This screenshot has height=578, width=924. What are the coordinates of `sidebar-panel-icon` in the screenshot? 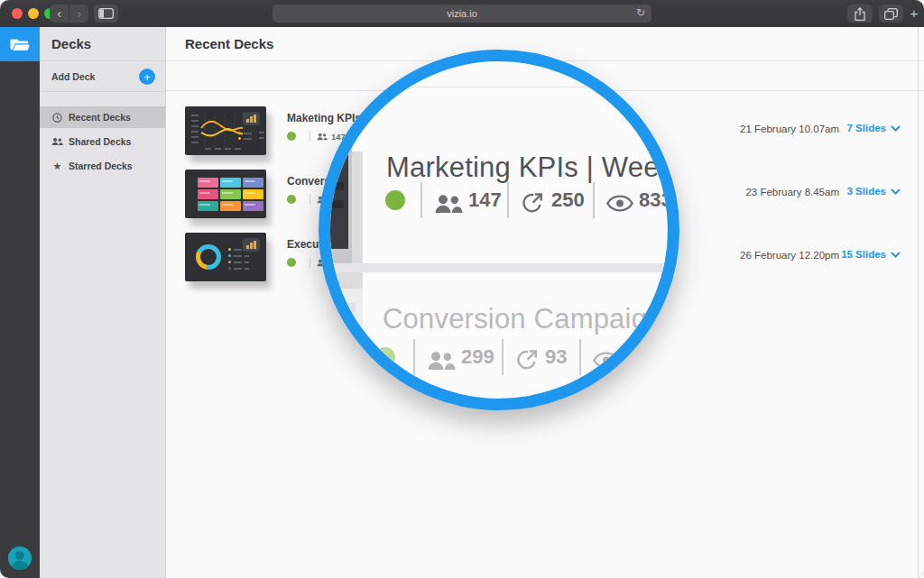 It's located at (106, 14).